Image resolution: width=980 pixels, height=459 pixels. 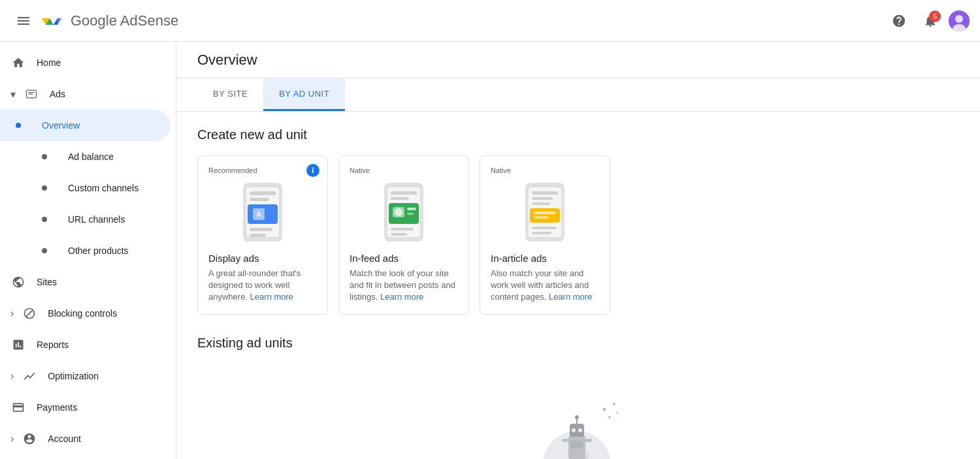 What do you see at coordinates (545, 235) in the screenshot?
I see `inarticle-ads-card: Native` at bounding box center [545, 235].